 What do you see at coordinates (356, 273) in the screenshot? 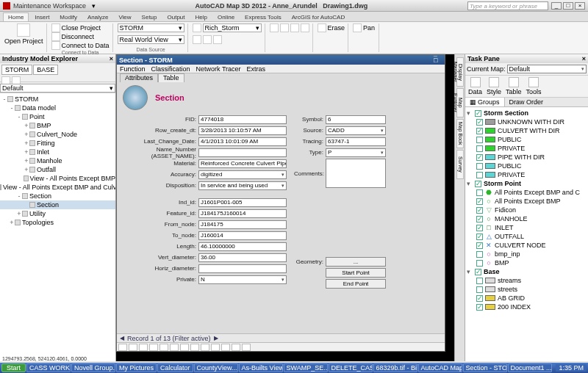
I see `start-point-button: Start Point` at bounding box center [356, 273].